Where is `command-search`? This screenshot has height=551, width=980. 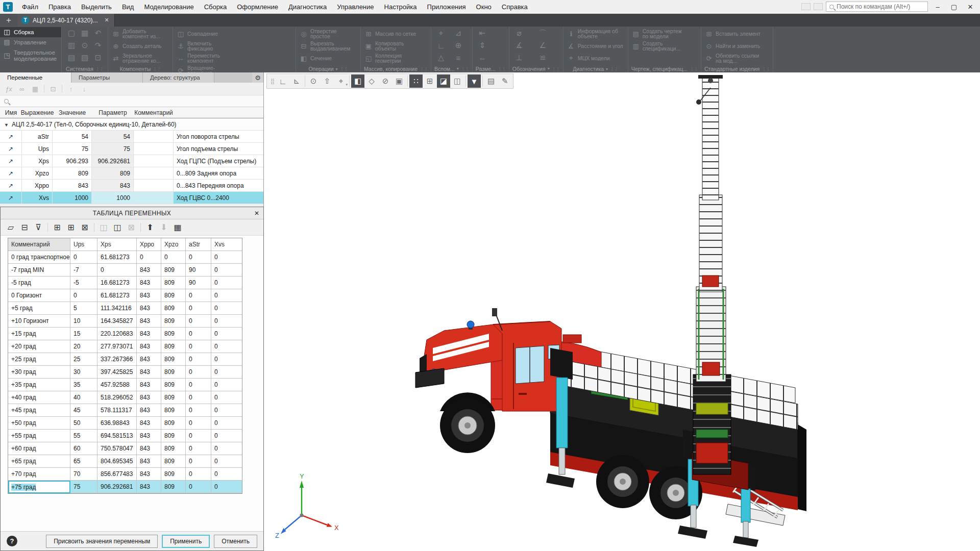 command-search is located at coordinates (877, 7).